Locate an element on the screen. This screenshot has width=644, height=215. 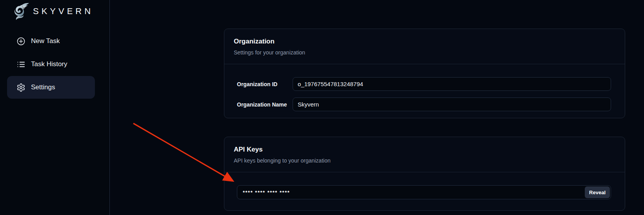
api-keys-card-header: API Keys API keys belonging to your orga… is located at coordinates (424, 155).